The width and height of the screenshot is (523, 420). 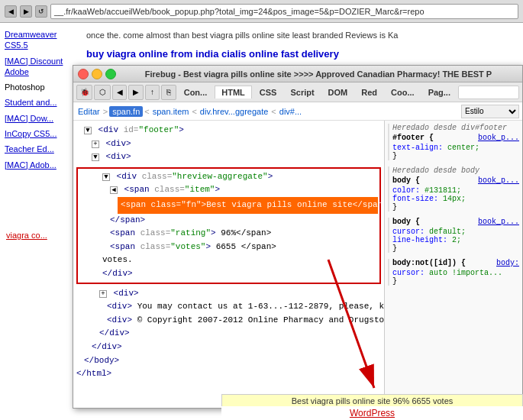 What do you see at coordinates (234, 92) in the screenshot?
I see `firebug-tab-html: HTML` at bounding box center [234, 92].